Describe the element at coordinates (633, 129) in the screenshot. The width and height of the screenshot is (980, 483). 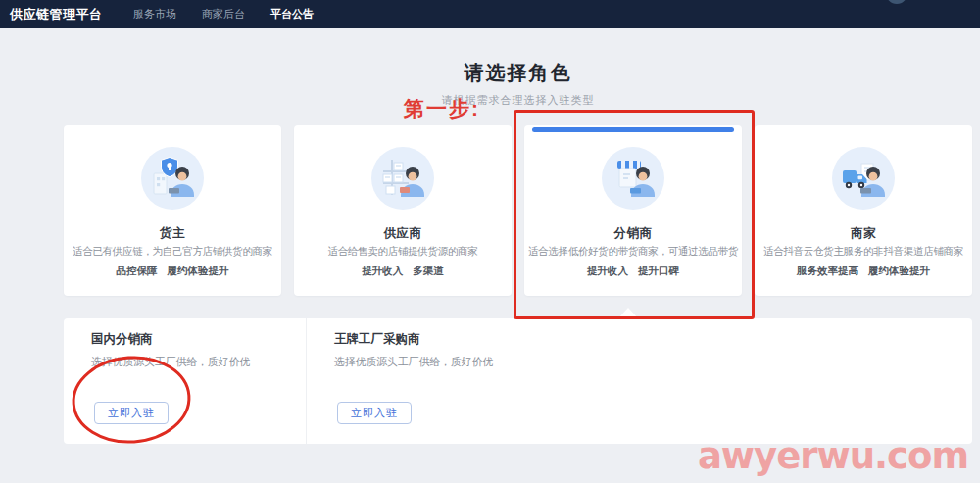
I see `selected-indicator-bar` at that location.